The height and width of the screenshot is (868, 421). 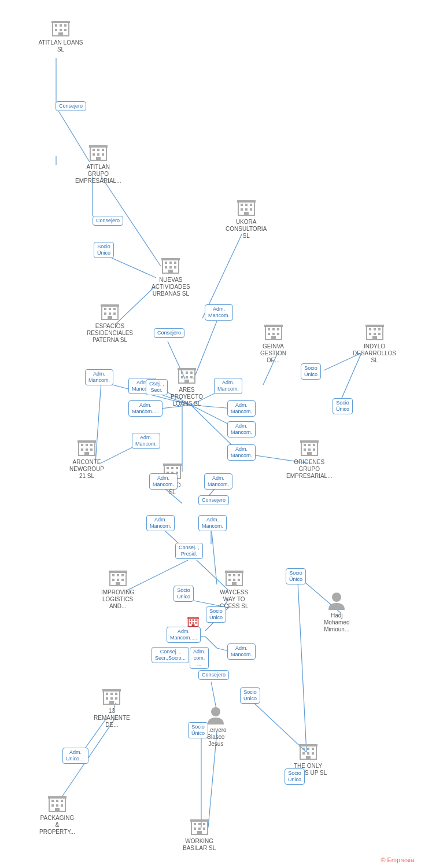 I want to click on role-badge-socio-unico-indylo-1: SocioÚnico, so click(x=311, y=372).